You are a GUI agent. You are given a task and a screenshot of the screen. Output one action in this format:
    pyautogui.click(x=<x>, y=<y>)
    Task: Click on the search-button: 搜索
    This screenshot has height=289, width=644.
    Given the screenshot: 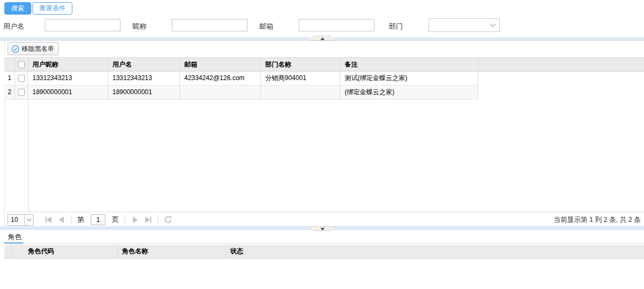 What is the action you would take?
    pyautogui.click(x=18, y=9)
    